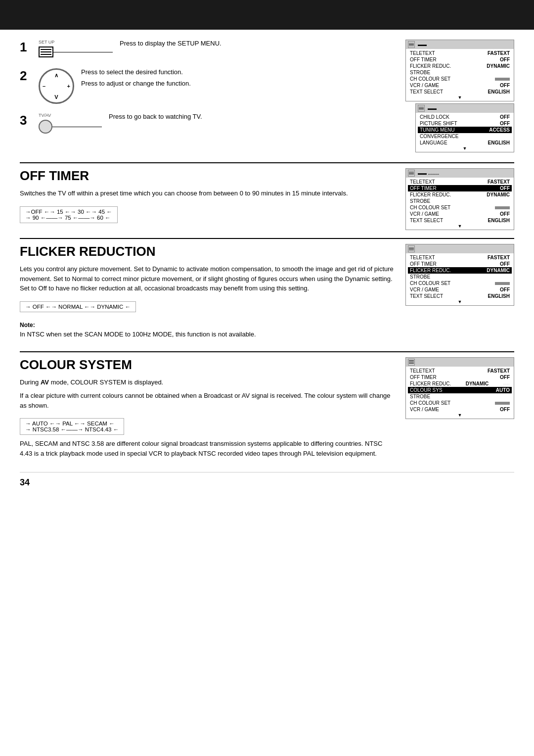 The image size is (534, 756). Describe the element at coordinates (460, 45) in the screenshot. I see `menu-header-1: ▬▬` at that location.